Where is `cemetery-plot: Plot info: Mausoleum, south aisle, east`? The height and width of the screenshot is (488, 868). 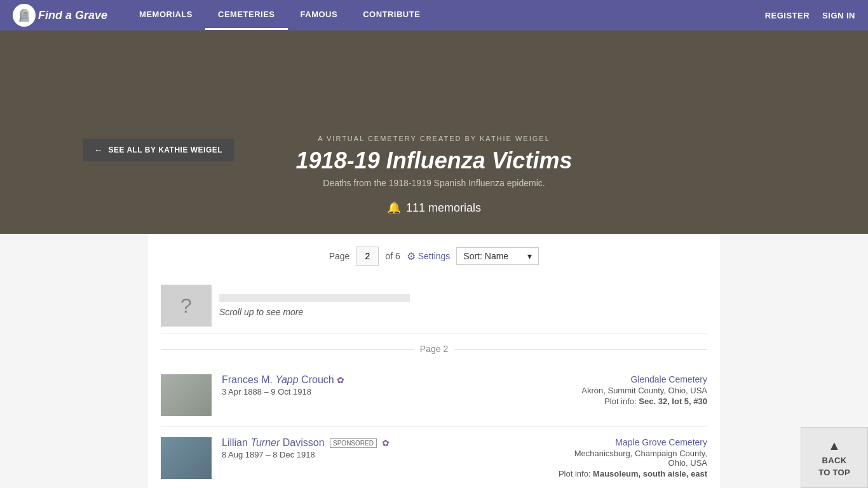
cemetery-plot: Plot info: Mausoleum, south aisle, east is located at coordinates (625, 474).